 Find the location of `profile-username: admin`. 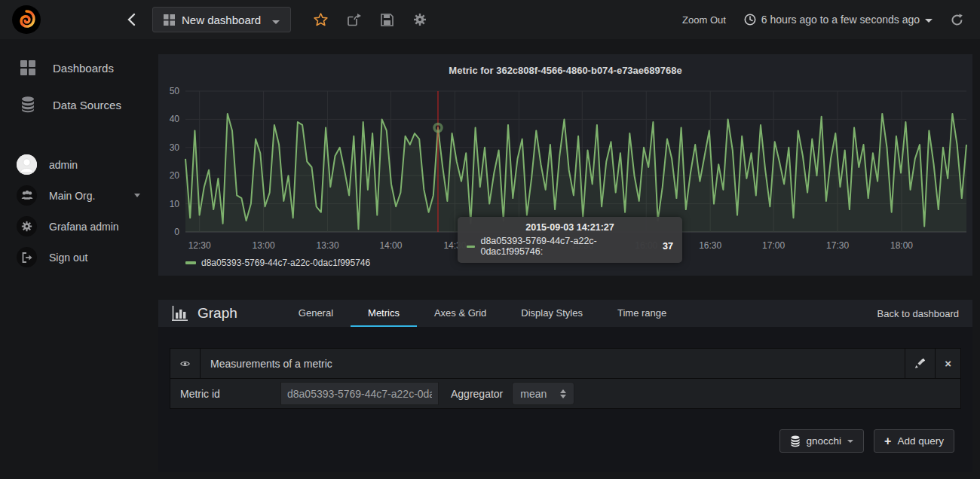

profile-username: admin is located at coordinates (63, 165).